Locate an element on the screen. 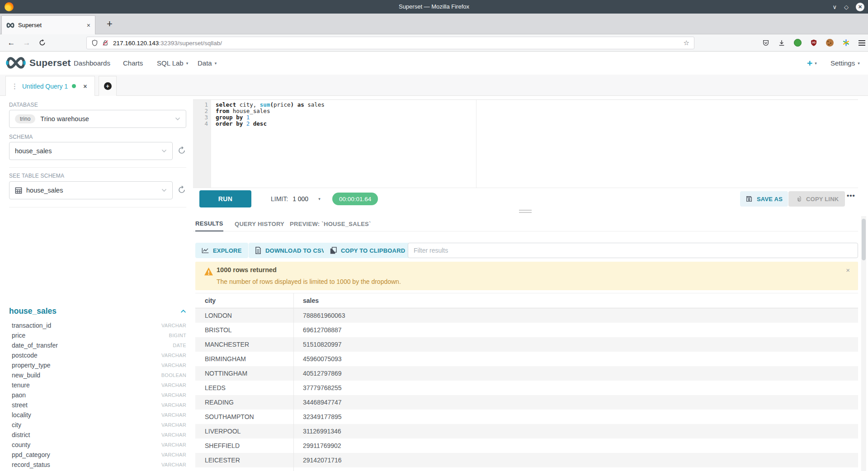  navbar-add-button: + ▾ is located at coordinates (812, 63).